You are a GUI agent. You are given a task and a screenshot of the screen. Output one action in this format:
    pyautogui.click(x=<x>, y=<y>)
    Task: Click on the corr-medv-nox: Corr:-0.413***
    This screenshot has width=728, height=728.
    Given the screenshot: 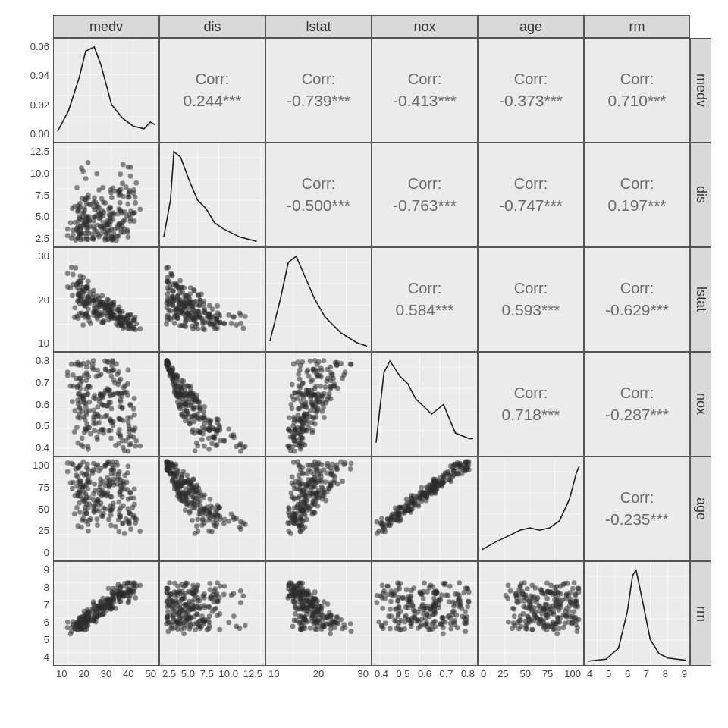 What is the action you would take?
    pyautogui.click(x=425, y=90)
    